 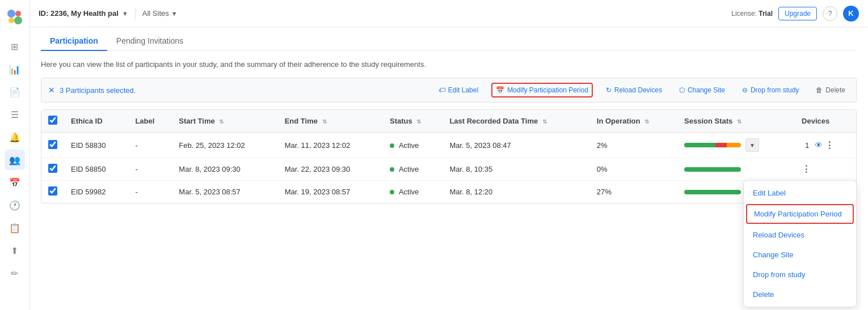 What do you see at coordinates (736, 121) in the screenshot?
I see `col-session-stats: Session Stats ⇅` at bounding box center [736, 121].